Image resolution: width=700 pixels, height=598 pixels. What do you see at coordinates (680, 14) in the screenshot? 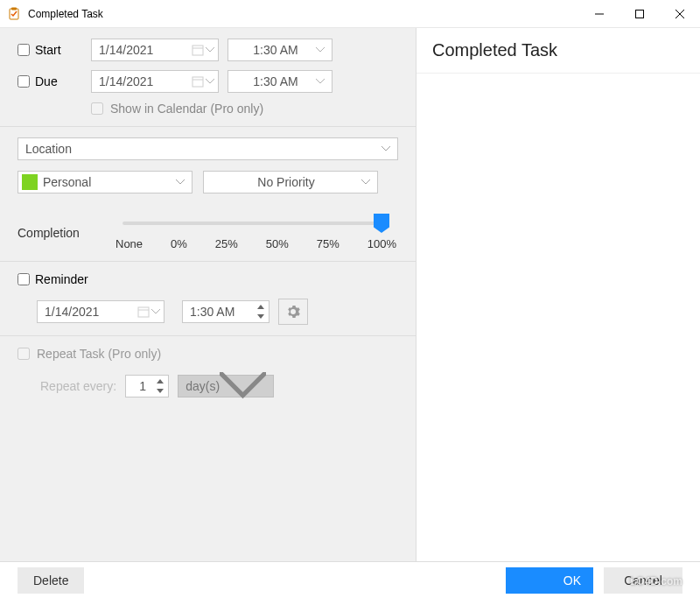
I see `close-button` at bounding box center [680, 14].